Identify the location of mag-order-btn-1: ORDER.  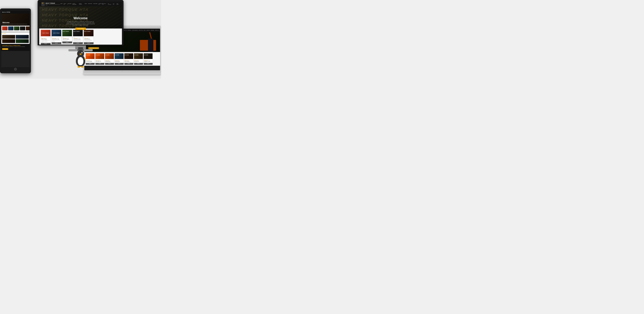
(46, 44).